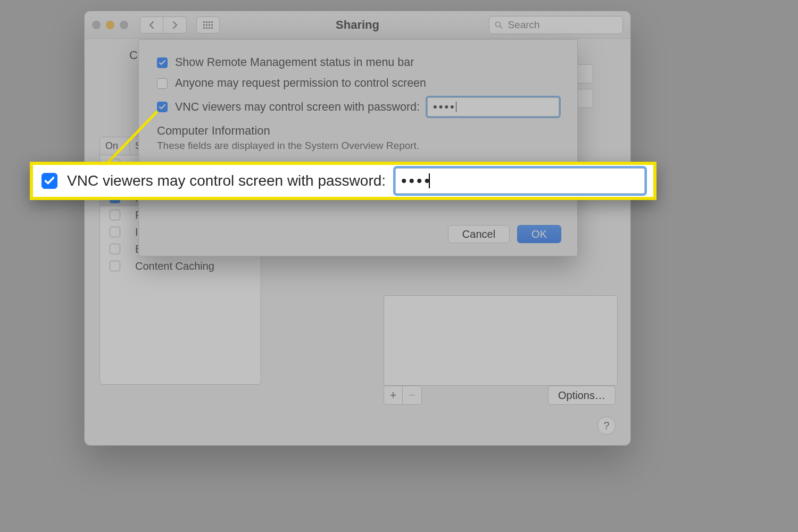 The width and height of the screenshot is (798, 532). Describe the element at coordinates (606, 426) in the screenshot. I see `help-button: ?` at that location.